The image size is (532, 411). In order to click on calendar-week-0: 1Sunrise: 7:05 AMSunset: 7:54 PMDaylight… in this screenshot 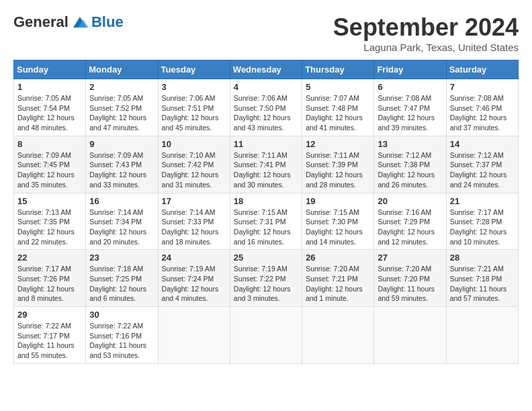, I will do `click(266, 107)`.